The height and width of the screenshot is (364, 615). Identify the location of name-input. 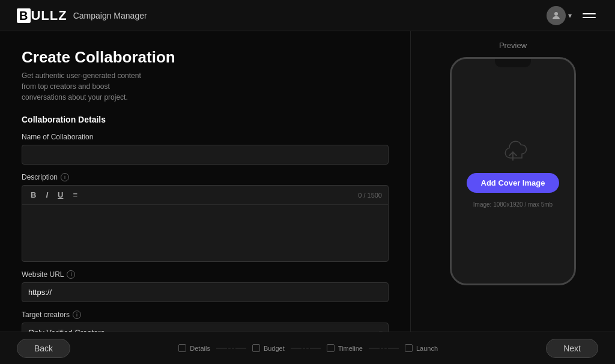
(205, 155).